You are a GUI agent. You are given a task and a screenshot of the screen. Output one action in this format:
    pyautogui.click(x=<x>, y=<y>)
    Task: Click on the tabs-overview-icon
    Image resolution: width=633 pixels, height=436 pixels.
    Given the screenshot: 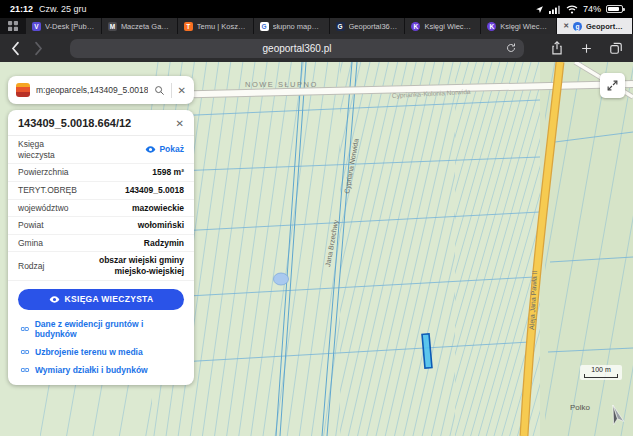 What is the action you would take?
    pyautogui.click(x=616, y=48)
    